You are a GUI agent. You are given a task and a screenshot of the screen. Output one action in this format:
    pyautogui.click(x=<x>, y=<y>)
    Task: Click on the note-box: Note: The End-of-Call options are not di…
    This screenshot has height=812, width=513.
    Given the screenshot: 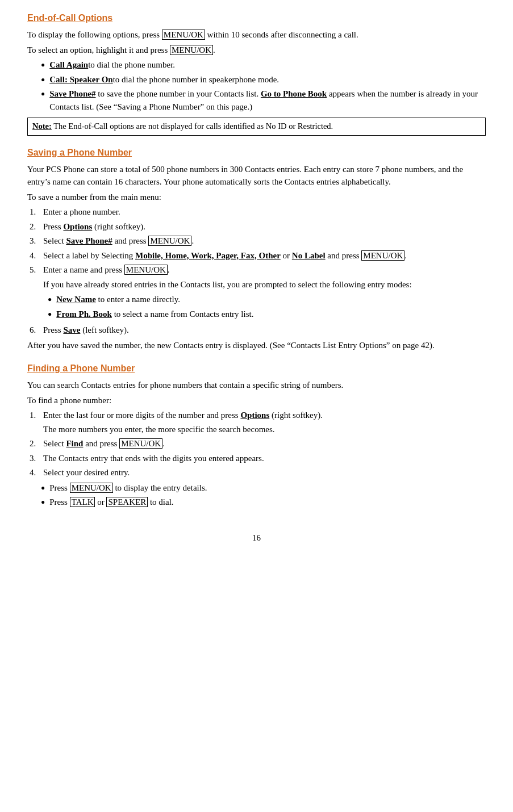 What is the action you would take?
    pyautogui.click(x=257, y=127)
    